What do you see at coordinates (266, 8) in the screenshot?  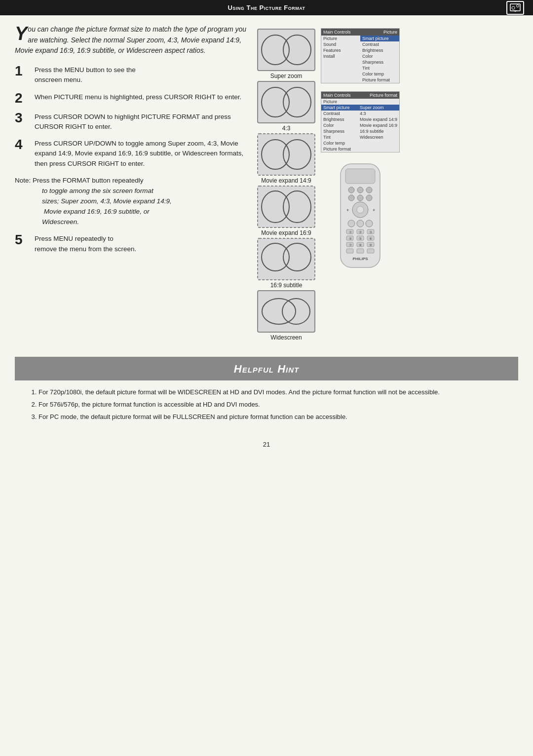 I see `header-title: Using The Picture Format` at bounding box center [266, 8].